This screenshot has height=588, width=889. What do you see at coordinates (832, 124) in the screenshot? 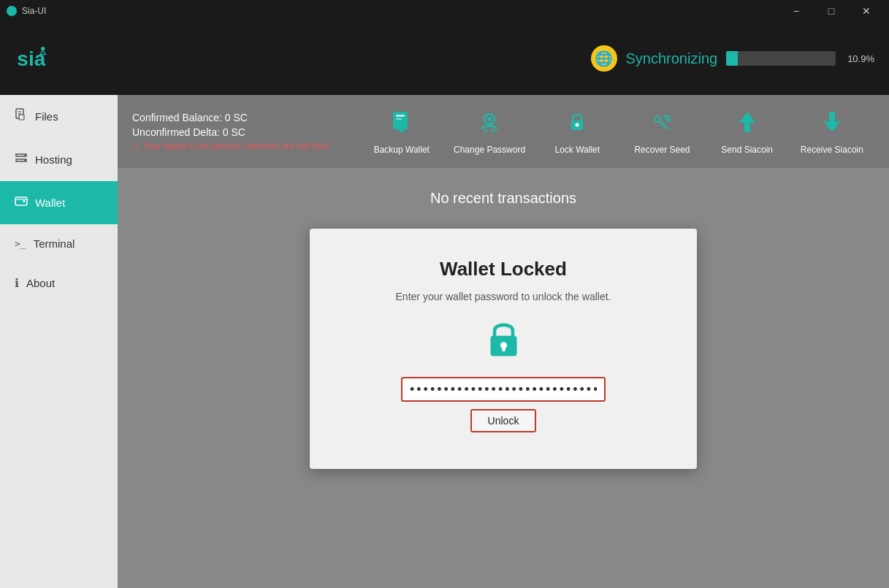
I see `receive-siacoin-icon` at bounding box center [832, 124].